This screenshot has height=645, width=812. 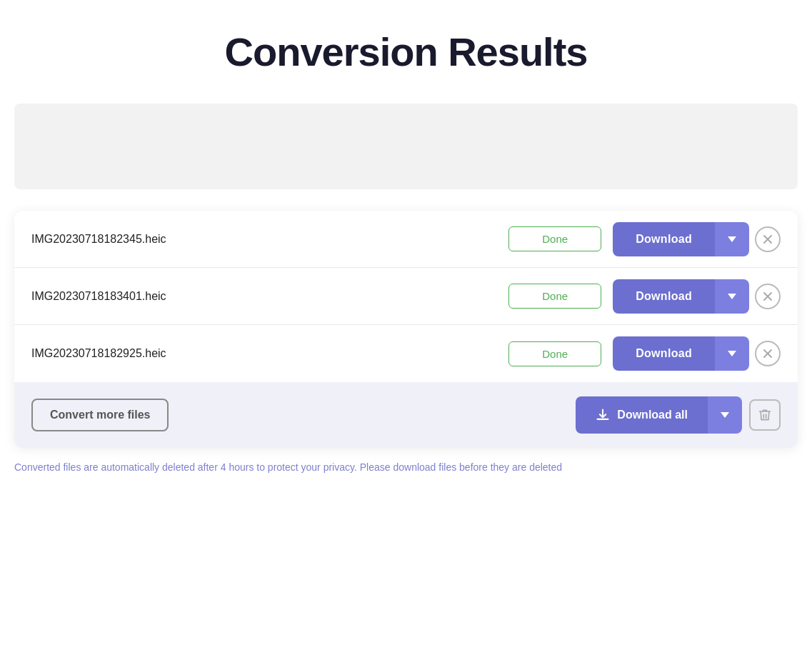 I want to click on download-all-icon, so click(x=603, y=415).